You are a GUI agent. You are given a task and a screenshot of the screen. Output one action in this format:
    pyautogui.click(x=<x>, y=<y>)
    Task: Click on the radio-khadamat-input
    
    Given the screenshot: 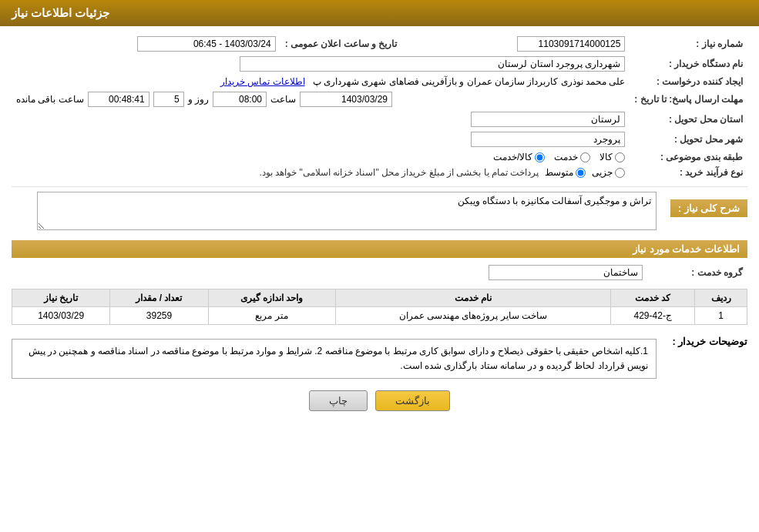 What is the action you would take?
    pyautogui.click(x=586, y=157)
    